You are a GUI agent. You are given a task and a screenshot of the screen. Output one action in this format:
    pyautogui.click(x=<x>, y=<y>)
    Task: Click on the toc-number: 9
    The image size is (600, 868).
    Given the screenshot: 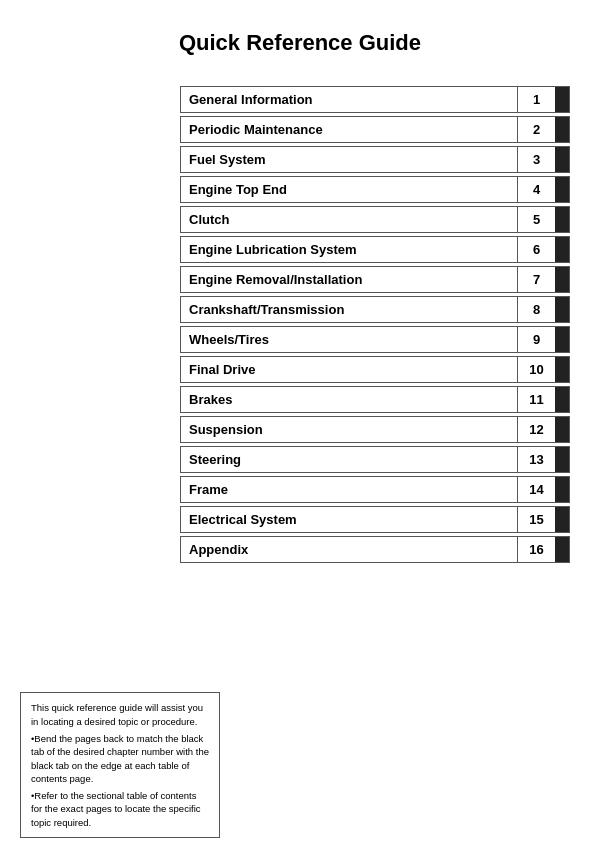 What is the action you would take?
    pyautogui.click(x=536, y=340)
    